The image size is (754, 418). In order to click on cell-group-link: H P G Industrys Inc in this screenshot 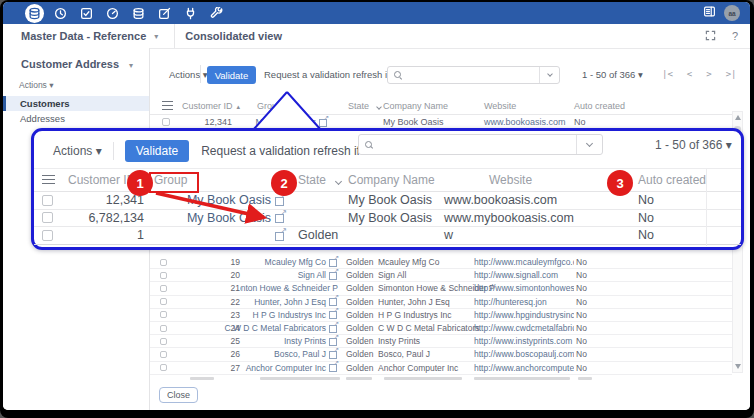, I will do `click(289, 315)`.